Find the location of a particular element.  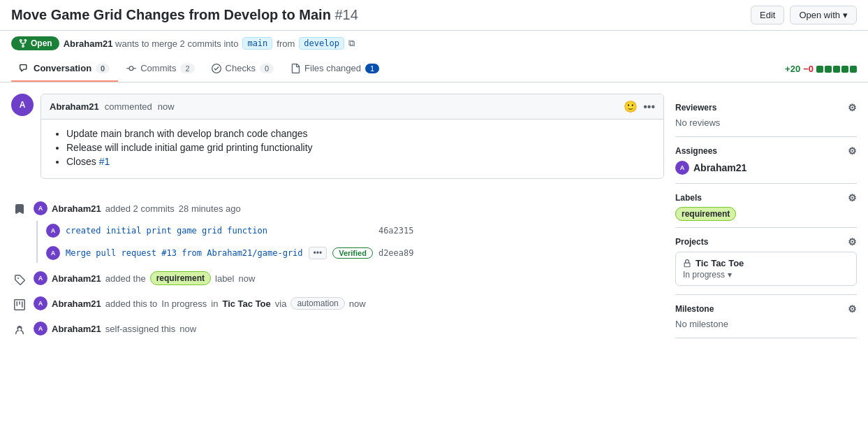

open-with-label: Open with is located at coordinates (820, 15).